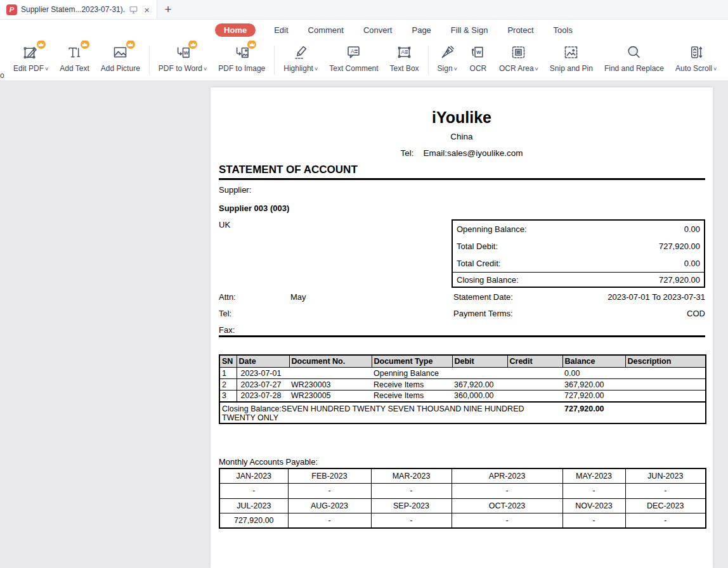 The height and width of the screenshot is (568, 728). Describe the element at coordinates (478, 68) in the screenshot. I see `tool-label: OCR` at that location.